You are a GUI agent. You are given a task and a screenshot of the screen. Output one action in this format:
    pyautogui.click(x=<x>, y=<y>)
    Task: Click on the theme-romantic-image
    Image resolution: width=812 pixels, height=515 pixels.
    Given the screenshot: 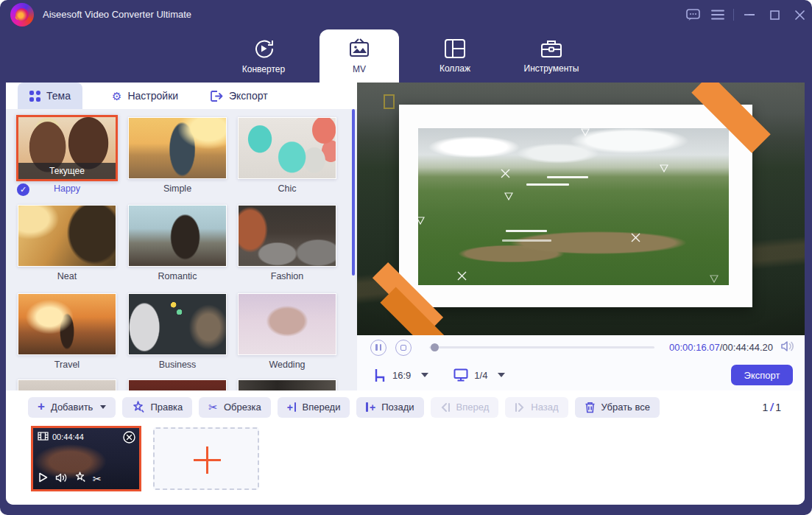 What is the action you would take?
    pyautogui.click(x=177, y=236)
    